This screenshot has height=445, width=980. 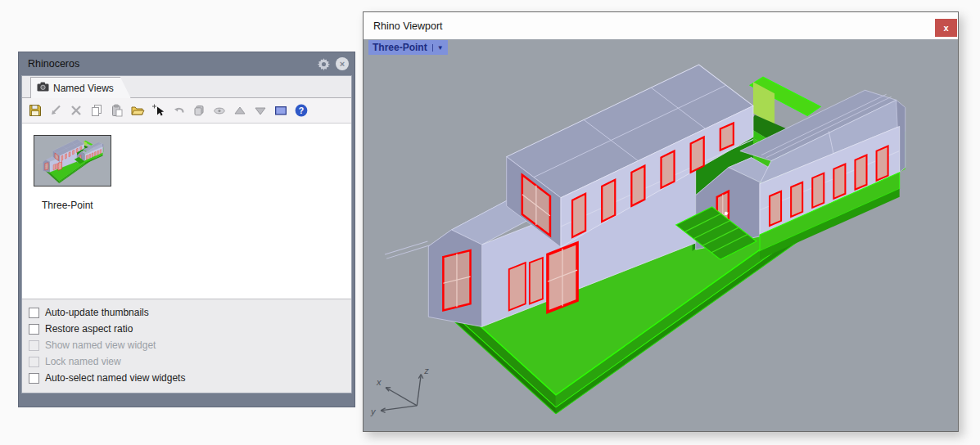 What do you see at coordinates (219, 110) in the screenshot?
I see `show-view-icon` at bounding box center [219, 110].